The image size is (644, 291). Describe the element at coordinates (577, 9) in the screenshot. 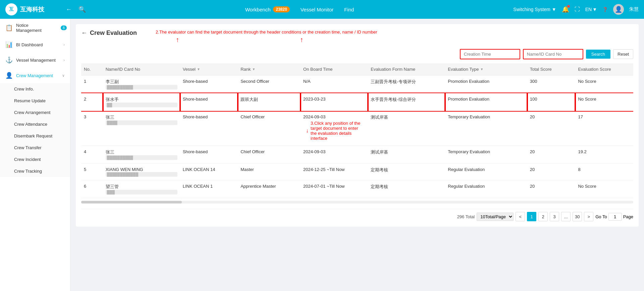

I see `fullscreen-icon: ⛶` at that location.